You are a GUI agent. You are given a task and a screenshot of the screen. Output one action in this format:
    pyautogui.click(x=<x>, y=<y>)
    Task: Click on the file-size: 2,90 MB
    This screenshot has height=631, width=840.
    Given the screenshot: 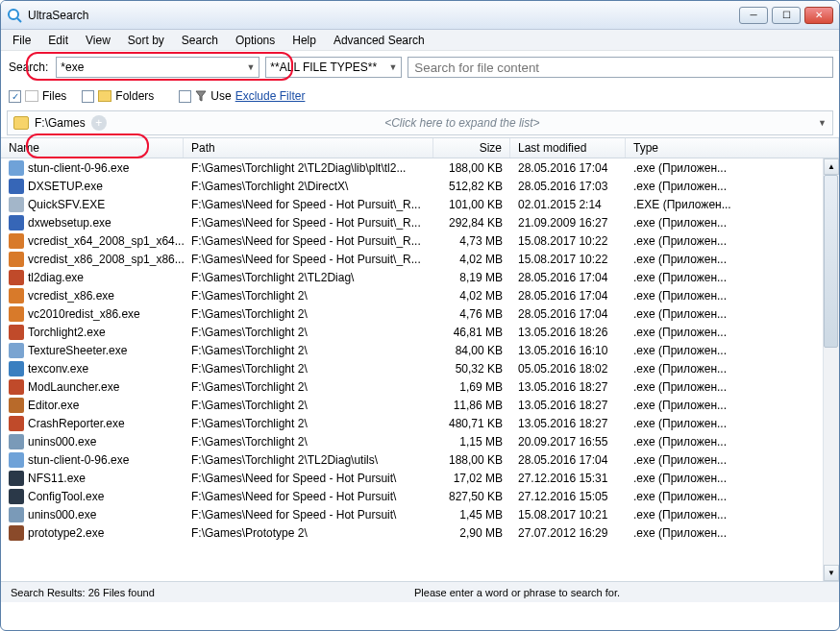 What is the action you would take?
    pyautogui.click(x=472, y=533)
    